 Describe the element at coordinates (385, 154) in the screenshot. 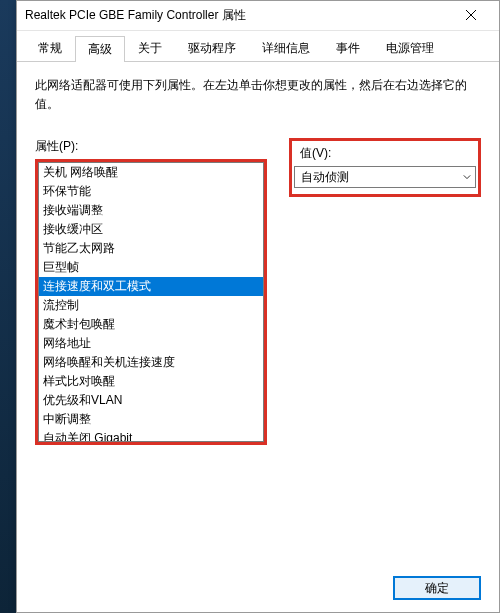

I see `value-label: 值(V):` at that location.